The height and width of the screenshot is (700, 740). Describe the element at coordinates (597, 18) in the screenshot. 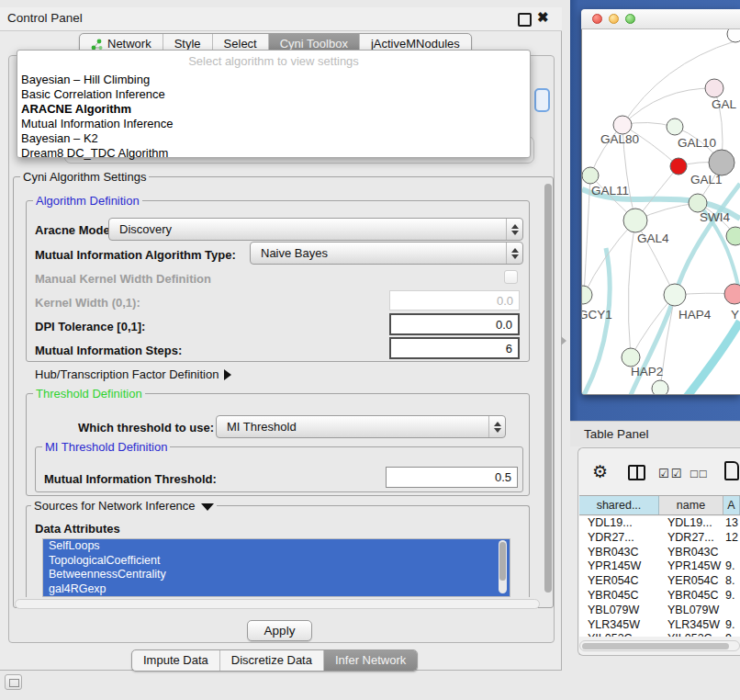

I see `close-traffic-light` at that location.